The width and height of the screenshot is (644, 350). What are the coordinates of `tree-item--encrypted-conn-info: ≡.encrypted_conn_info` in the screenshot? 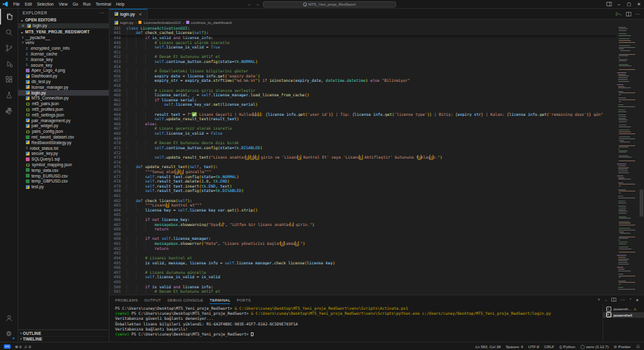 It's located at (64, 48).